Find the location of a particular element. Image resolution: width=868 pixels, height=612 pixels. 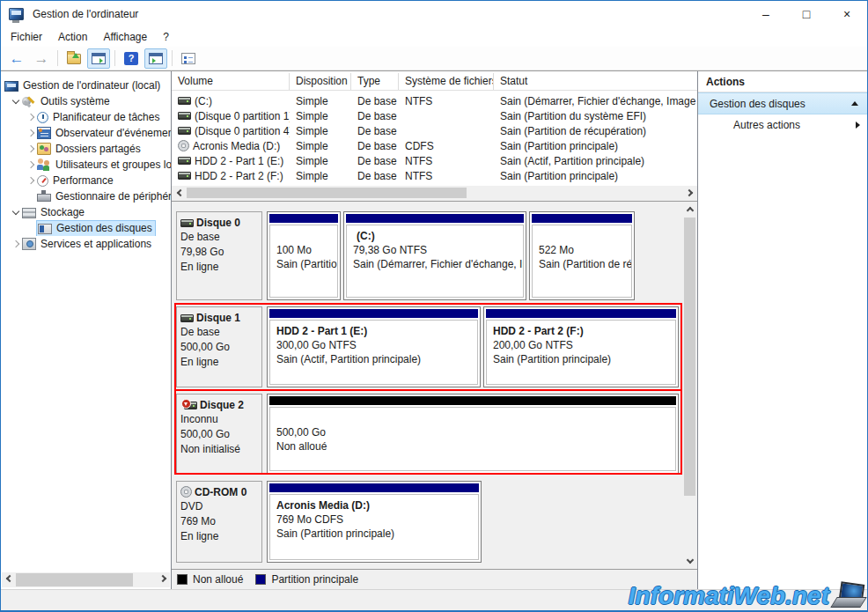

disk-view-vertical-scrollbar is located at coordinates (690, 386).